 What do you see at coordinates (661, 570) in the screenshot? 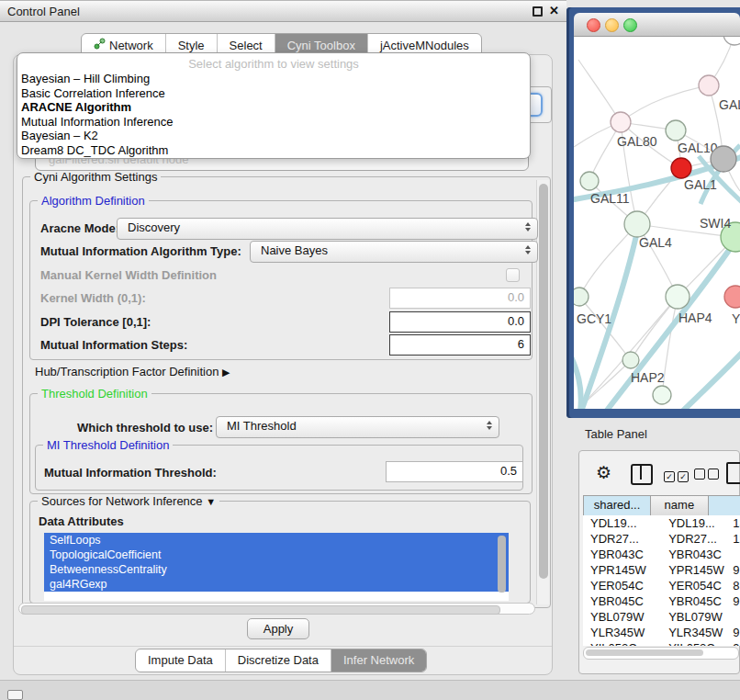
I see `table-row: YPR145WYPR145W9.` at bounding box center [661, 570].